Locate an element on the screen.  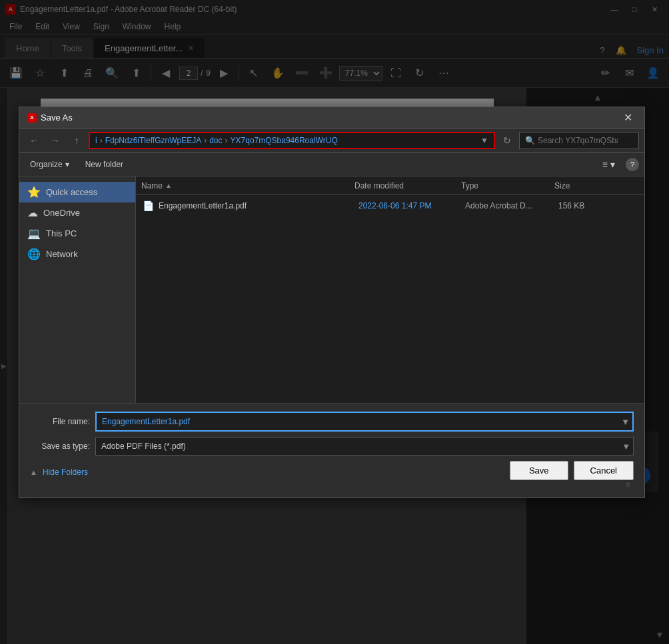
savetype-select: Adobe PDF Files (*.pdf) is located at coordinates (357, 446).